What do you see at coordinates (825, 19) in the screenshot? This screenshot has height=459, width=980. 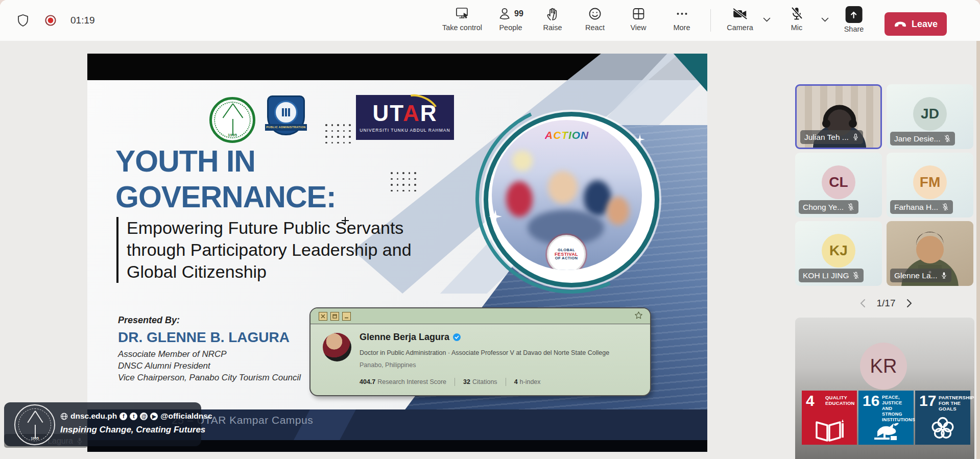 I see `mic-options-chevron-icon` at bounding box center [825, 19].